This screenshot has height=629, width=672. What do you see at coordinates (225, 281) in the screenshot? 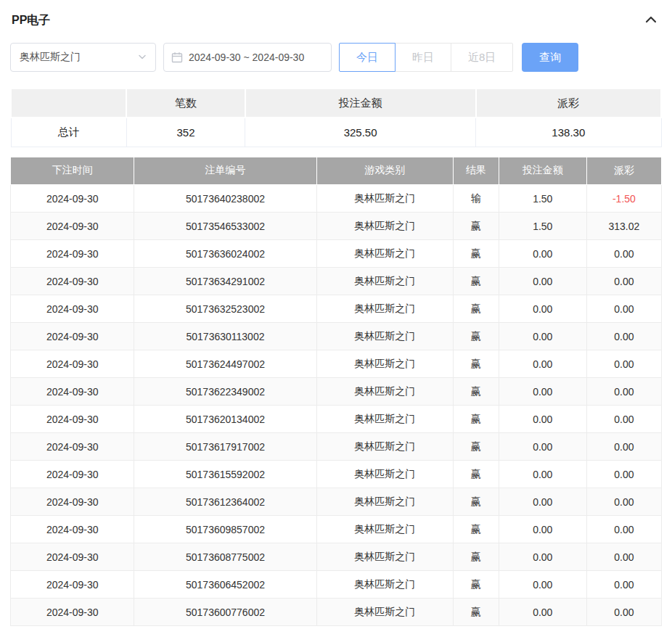
I see `cell-order-number: 50173634291002` at bounding box center [225, 281].